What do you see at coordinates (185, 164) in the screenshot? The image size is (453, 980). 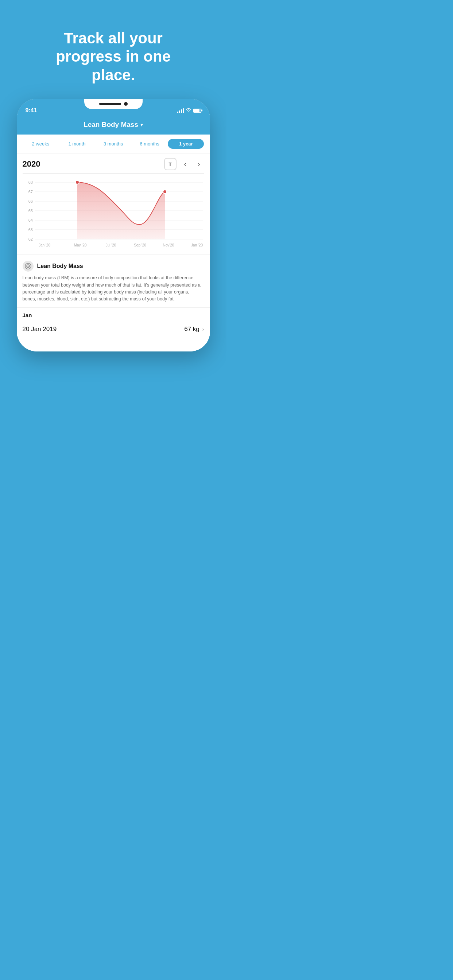 I see `chart-prev-button: ‹` at bounding box center [185, 164].